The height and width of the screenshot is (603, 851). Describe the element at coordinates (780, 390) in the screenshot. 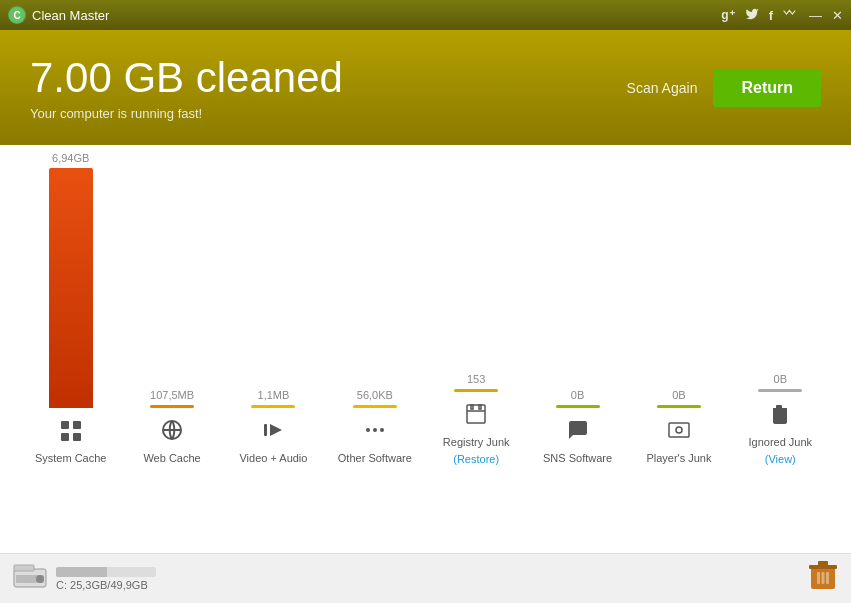

I see `bar-line-ignored-junk` at that location.